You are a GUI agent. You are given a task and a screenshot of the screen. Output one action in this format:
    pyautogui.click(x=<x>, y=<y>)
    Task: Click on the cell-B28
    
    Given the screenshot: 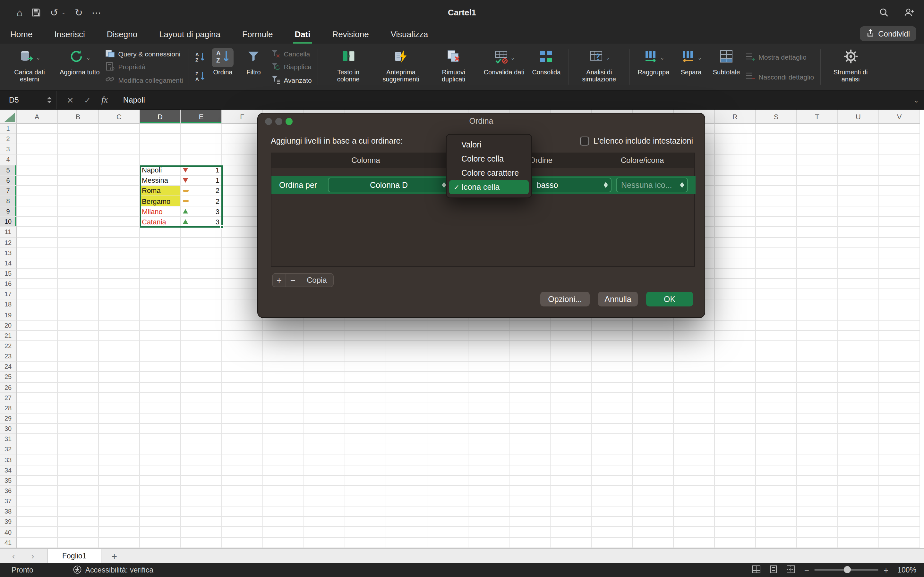 What is the action you would take?
    pyautogui.click(x=78, y=408)
    